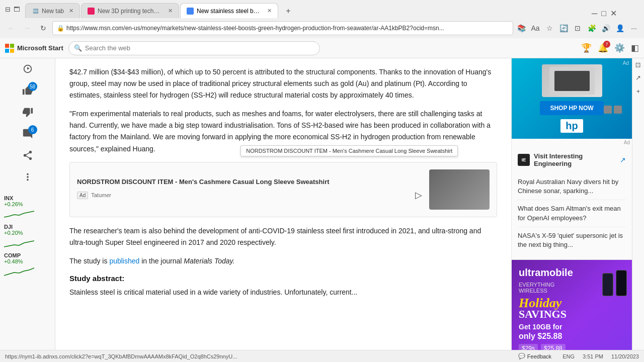 This screenshot has width=644, height=362. What do you see at coordinates (27, 227) in the screenshot?
I see `stock-dji-label: DJI` at bounding box center [27, 227].